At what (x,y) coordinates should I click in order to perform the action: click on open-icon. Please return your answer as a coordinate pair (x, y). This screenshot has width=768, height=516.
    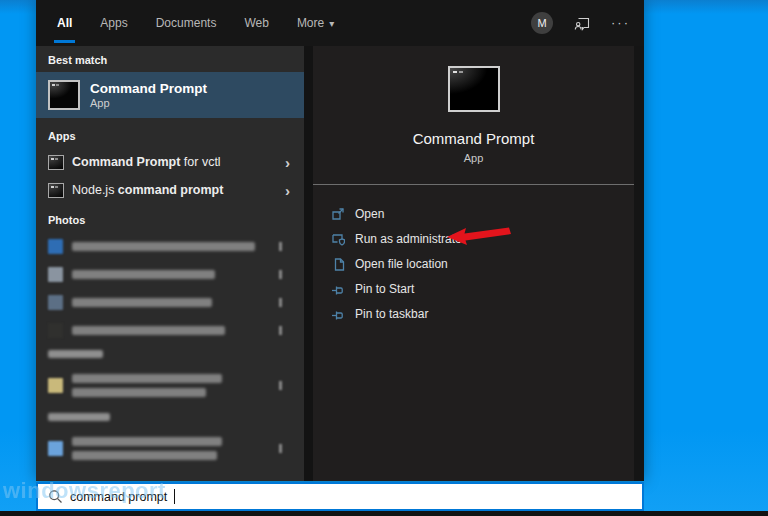
    Looking at the image, I should click on (338, 214).